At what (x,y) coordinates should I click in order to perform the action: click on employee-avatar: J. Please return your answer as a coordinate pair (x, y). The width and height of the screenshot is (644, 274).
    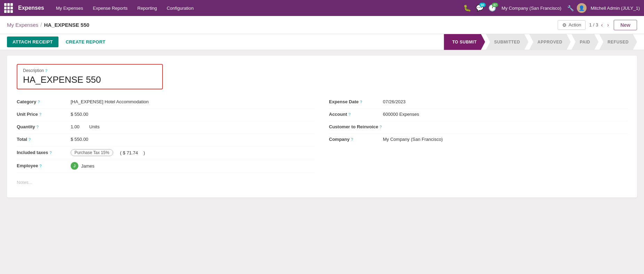
    Looking at the image, I should click on (74, 166).